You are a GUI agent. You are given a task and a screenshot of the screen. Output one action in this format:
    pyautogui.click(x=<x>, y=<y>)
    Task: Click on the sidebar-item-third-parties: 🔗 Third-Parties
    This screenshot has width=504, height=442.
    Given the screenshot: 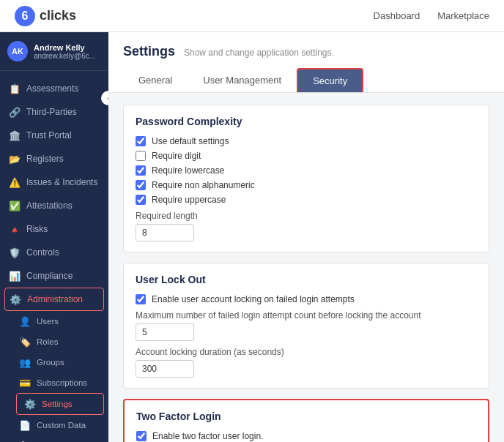 What is the action you would take?
    pyautogui.click(x=54, y=112)
    